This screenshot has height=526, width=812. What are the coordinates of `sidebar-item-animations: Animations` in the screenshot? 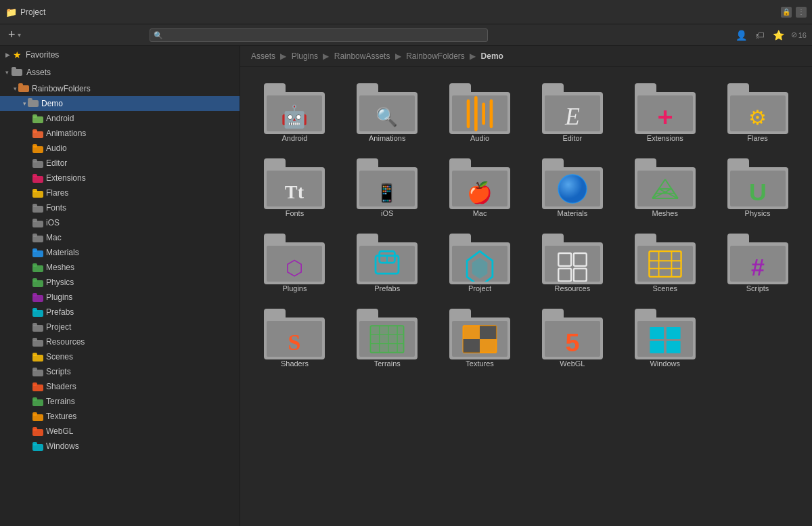 It's located at (120, 133).